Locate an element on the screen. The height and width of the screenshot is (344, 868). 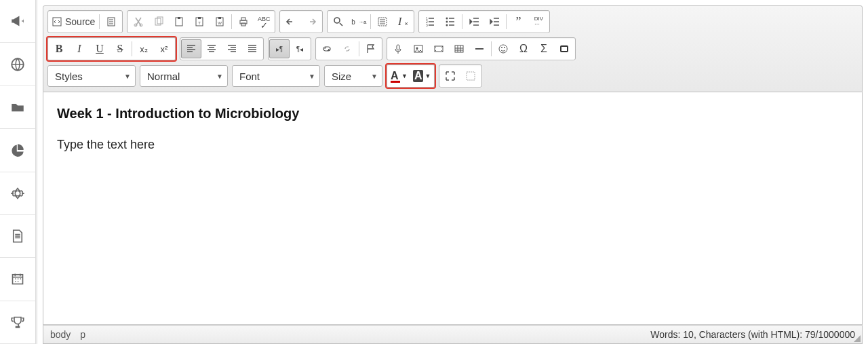
text-color-button: A ▼ is located at coordinates (399, 76).